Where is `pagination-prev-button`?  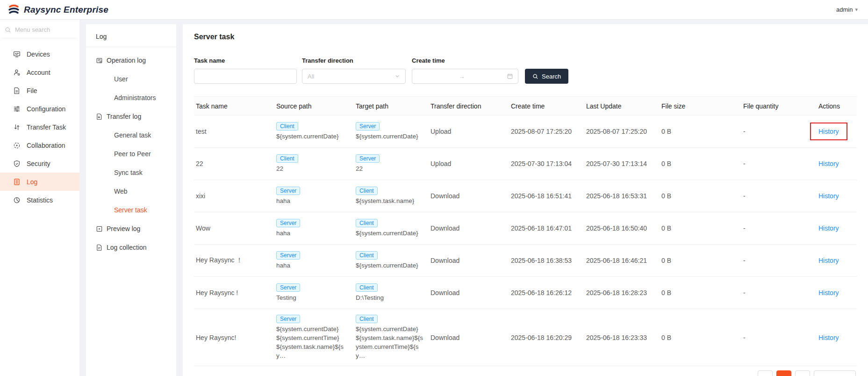 pagination-prev-button is located at coordinates (765, 373).